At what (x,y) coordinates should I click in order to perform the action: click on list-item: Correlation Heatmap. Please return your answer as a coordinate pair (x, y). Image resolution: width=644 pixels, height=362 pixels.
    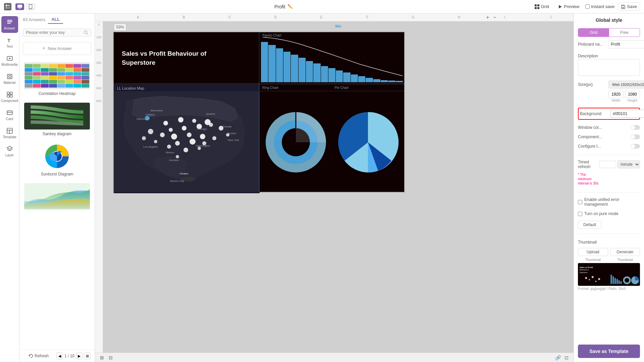
    Looking at the image, I should click on (57, 79).